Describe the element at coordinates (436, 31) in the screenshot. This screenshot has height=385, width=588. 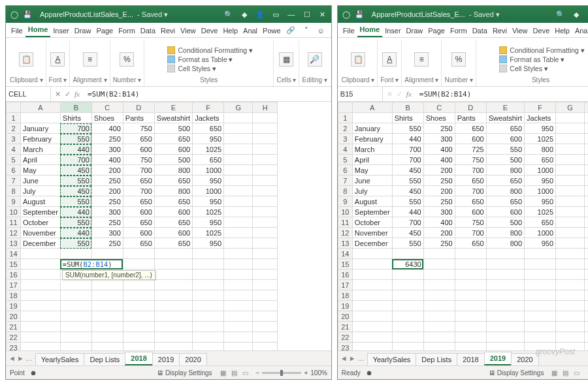
I see `tab-page: Page` at that location.